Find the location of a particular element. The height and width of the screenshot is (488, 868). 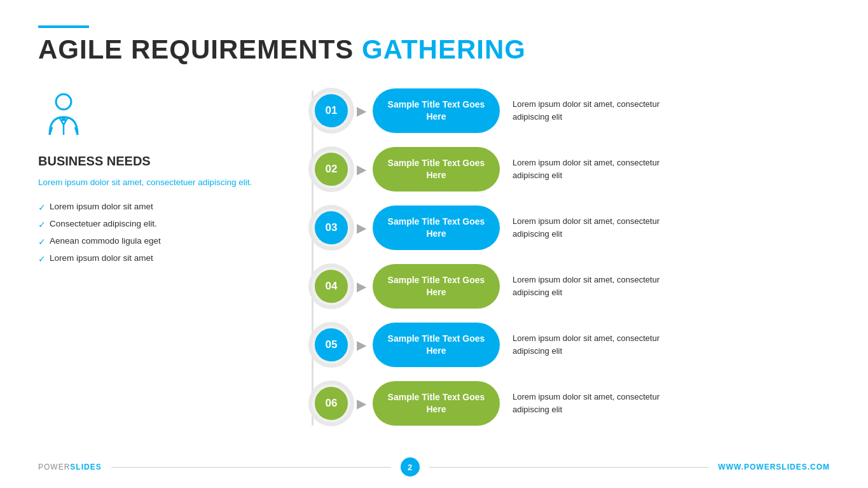

title-blue: GATHERING is located at coordinates (444, 50).